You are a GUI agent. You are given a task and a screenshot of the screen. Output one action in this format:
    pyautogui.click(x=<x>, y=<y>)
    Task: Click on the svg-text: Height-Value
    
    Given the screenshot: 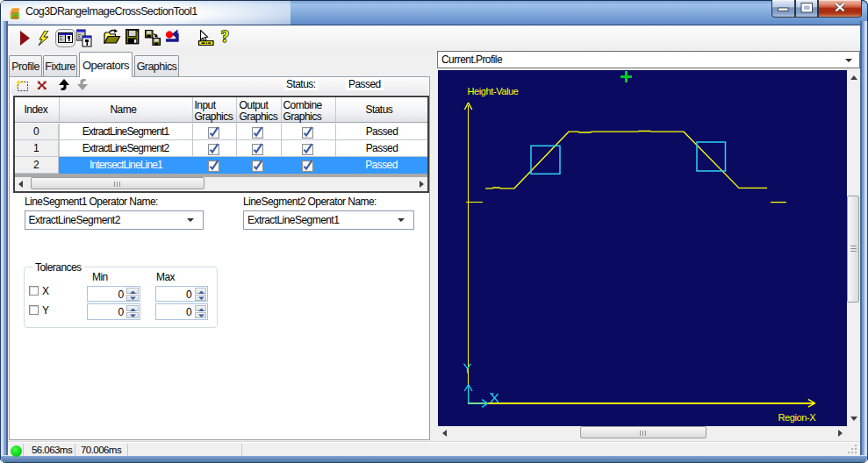 What is the action you would take?
    pyautogui.click(x=493, y=91)
    